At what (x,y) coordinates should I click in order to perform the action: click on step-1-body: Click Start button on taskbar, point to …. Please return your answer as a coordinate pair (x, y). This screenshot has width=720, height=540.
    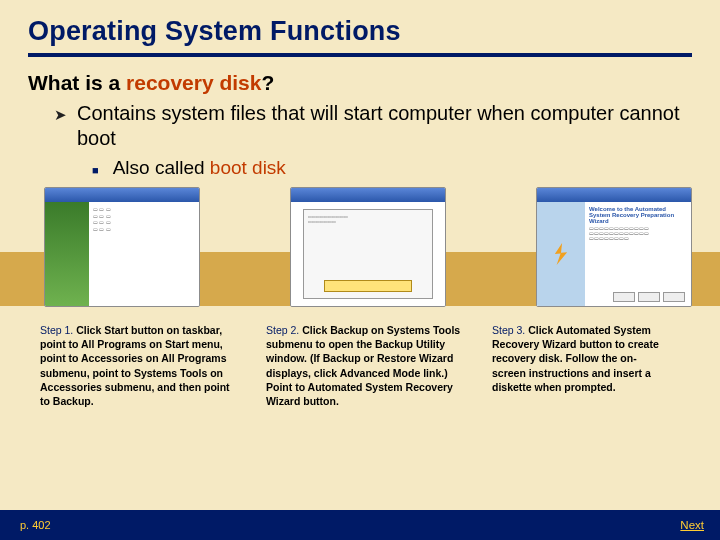
    Looking at the image, I should click on (135, 366).